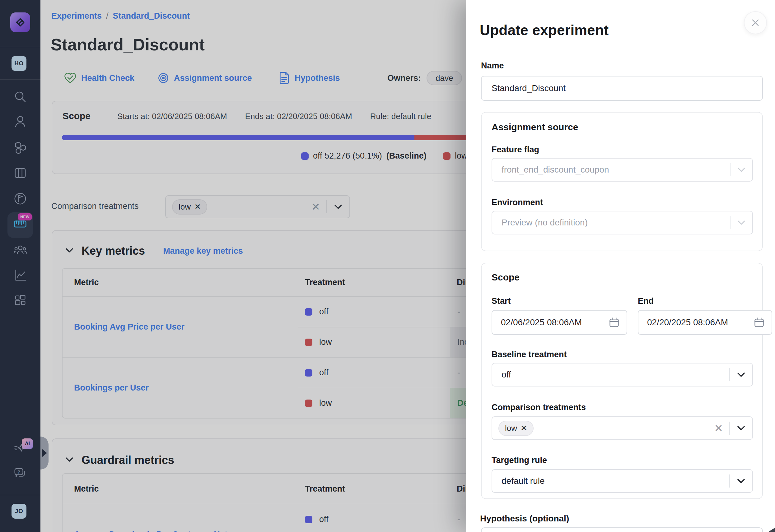 The height and width of the screenshot is (532, 775). Describe the element at coordinates (511, 428) in the screenshot. I see `chip-label: low` at that location.